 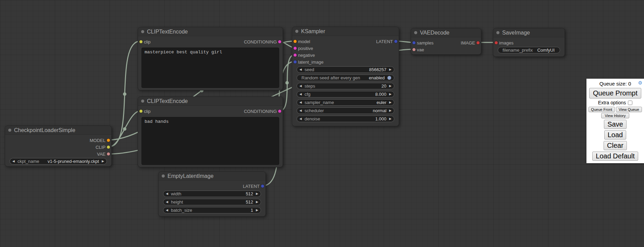 I want to click on slot-row: positive, so click(x=345, y=48).